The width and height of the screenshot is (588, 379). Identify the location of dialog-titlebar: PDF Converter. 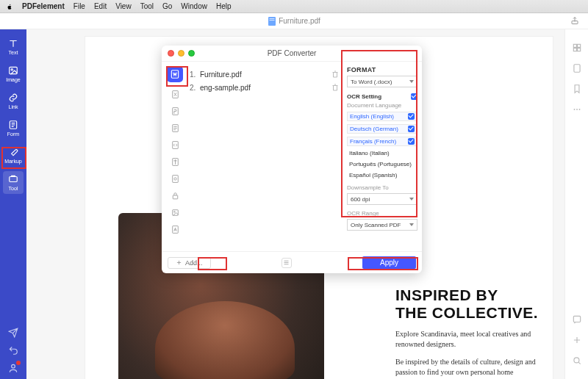
(292, 54).